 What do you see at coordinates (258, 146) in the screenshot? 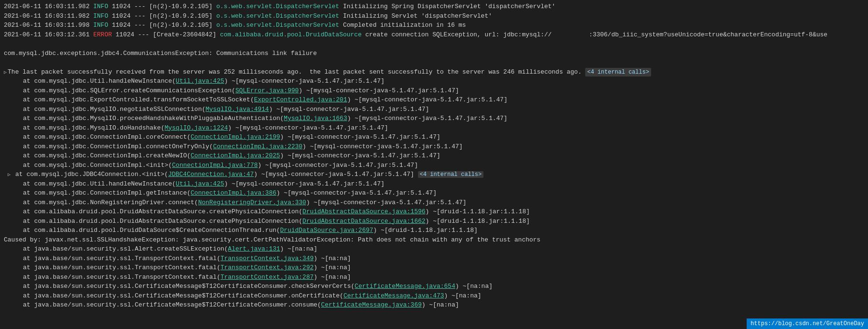
I see `stack-link-8: ConnectionImpl.java:2230` at bounding box center [258, 146].